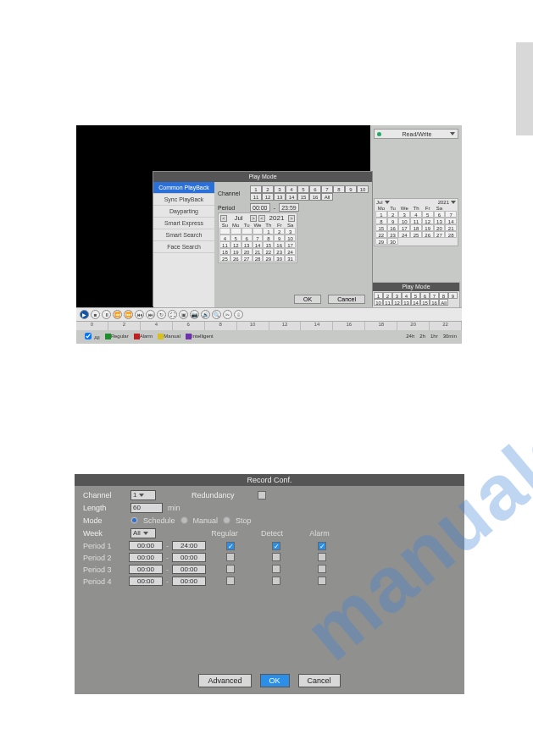  I want to click on playback-controls: ▶ ■ ⏸ ⏪ ⏩ ⏮ ⏭ ↻ ⛶ ▣ 📷 🔊 🔍 ✂ ⇩, so click(269, 314).